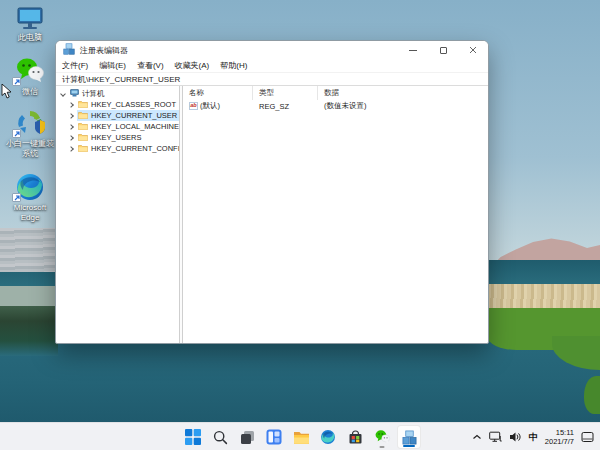 The image size is (600, 450). I want to click on desktop-icon-label: 小白一键重装系统, so click(30, 149).